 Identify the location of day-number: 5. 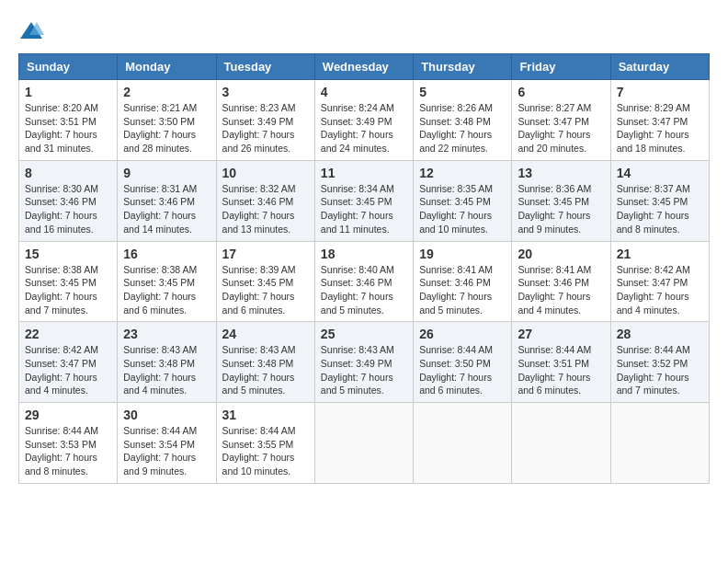
(462, 92).